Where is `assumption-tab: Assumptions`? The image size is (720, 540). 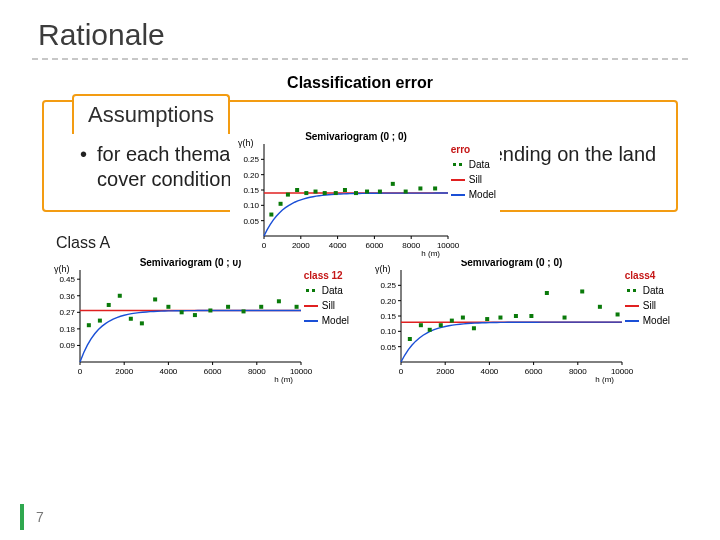 assumption-tab: Assumptions is located at coordinates (151, 114).